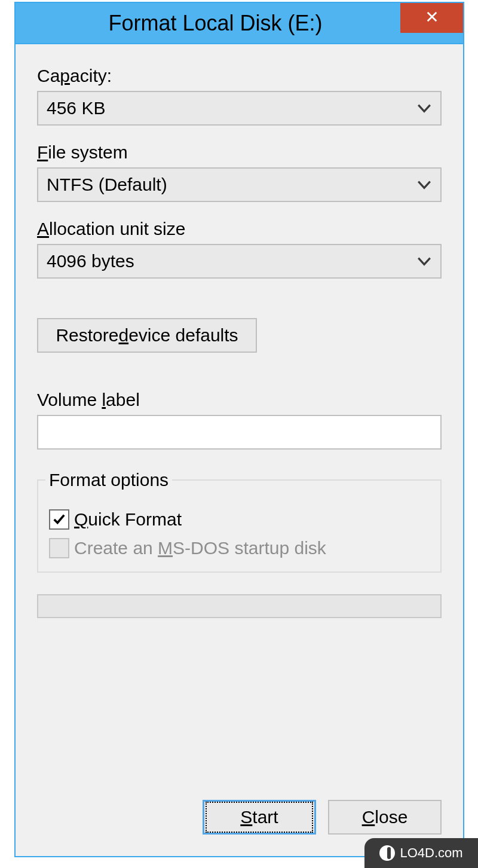  What do you see at coordinates (147, 335) in the screenshot?
I see `restore-defaults-button: Restore device defaults` at bounding box center [147, 335].